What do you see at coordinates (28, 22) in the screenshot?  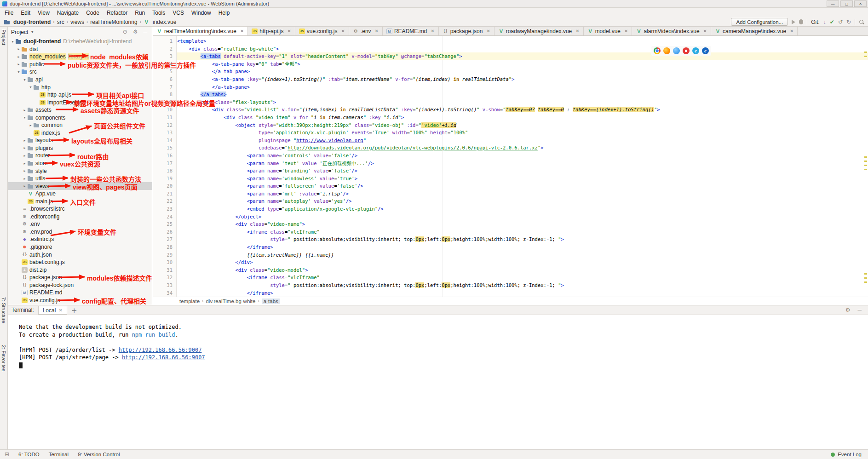 I see `breadcrumb-duoji-frontend: duoji-frontend` at bounding box center [28, 22].